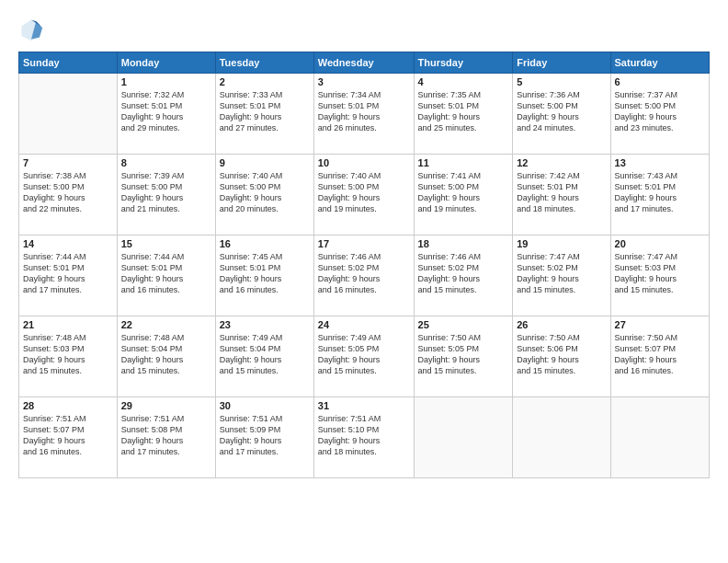  I want to click on header-friday: Friday, so click(562, 63).